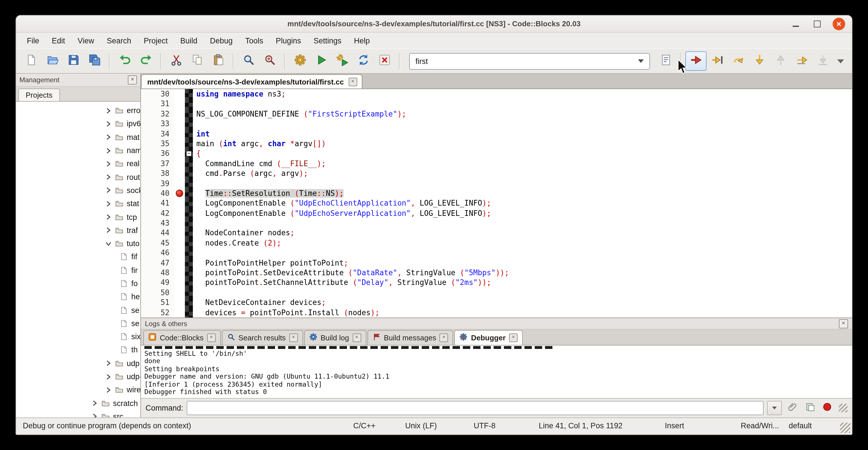 The image size is (868, 450). I want to click on toolbar-overflow-chevron-icon, so click(840, 61).